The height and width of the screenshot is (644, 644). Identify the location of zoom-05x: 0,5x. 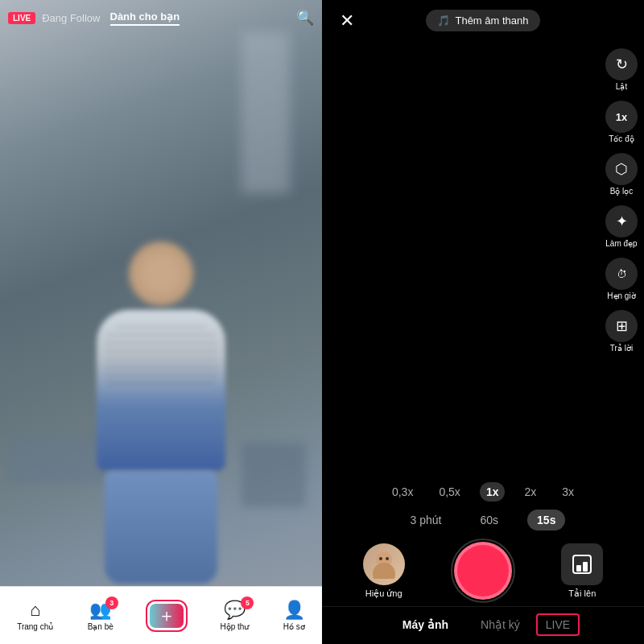
(449, 492).